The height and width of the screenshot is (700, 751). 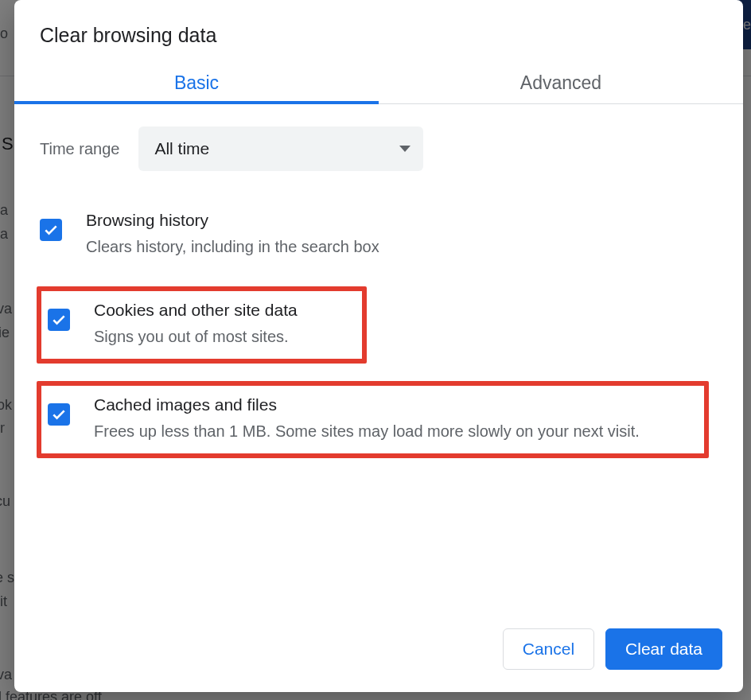 I want to click on option-cookies: Cookies and other site data Signs you ou…, so click(x=202, y=325).